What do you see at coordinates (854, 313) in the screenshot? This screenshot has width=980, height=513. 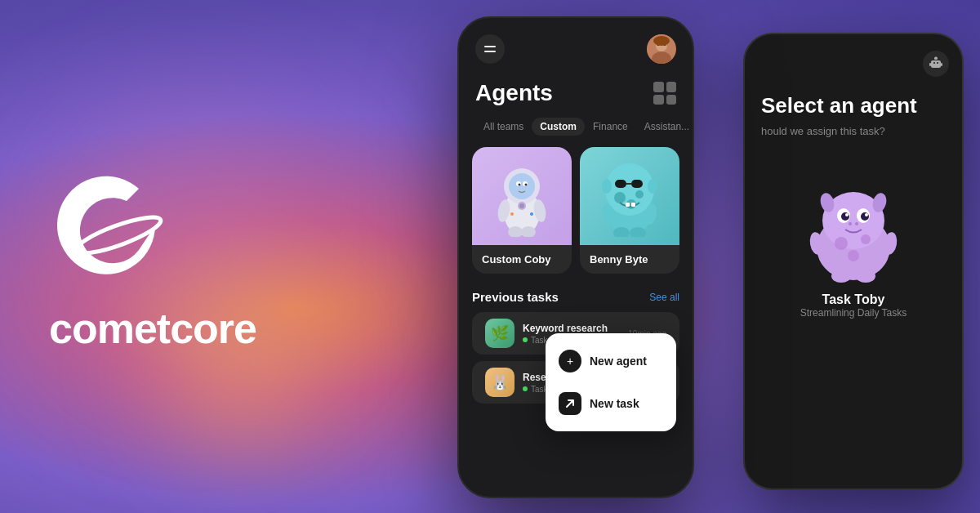 I see `task-toby-desc: Streamlining Daily Tasks` at bounding box center [854, 313].